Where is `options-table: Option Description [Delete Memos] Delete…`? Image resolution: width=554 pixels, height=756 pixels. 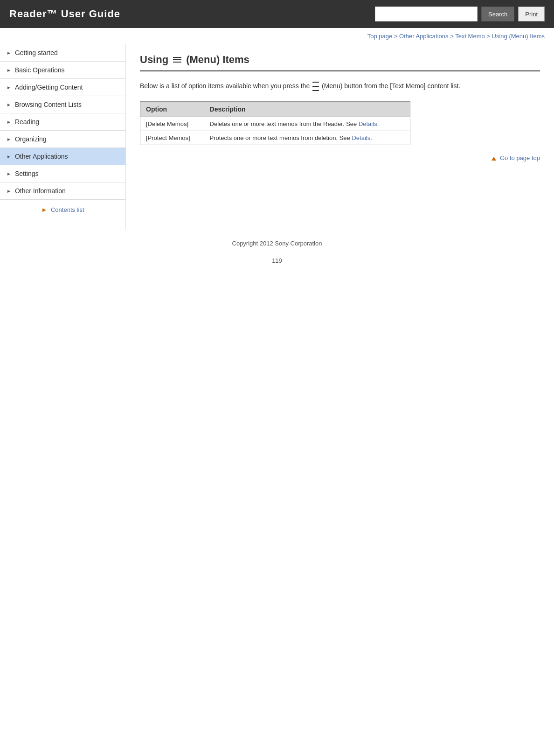
options-table: Option Description [Delete Memos] Delete… is located at coordinates (275, 123).